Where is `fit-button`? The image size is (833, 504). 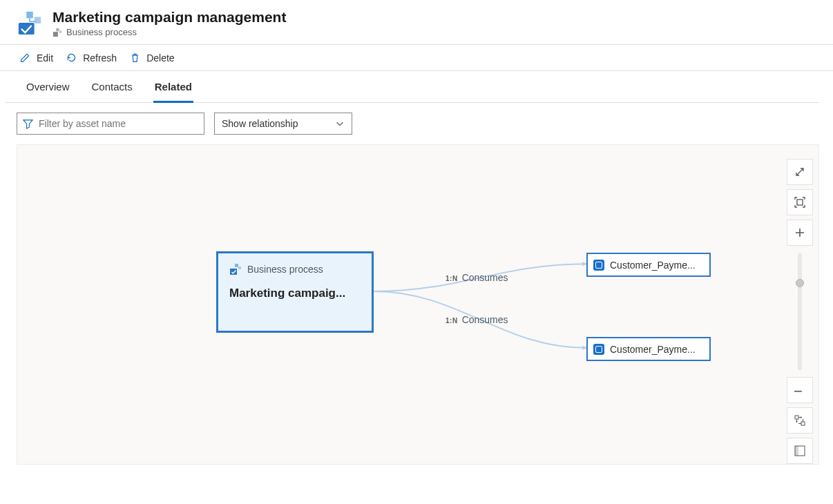 fit-button is located at coordinates (800, 202).